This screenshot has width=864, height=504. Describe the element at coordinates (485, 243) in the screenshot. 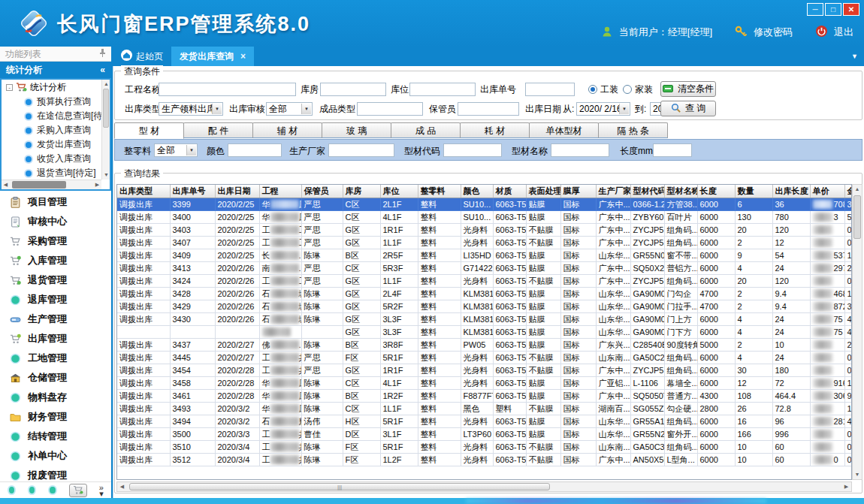

I see `table-row: 调拨出库34072020/2/25工工程严思G区1L1F整料光身料6063-T5…` at that location.